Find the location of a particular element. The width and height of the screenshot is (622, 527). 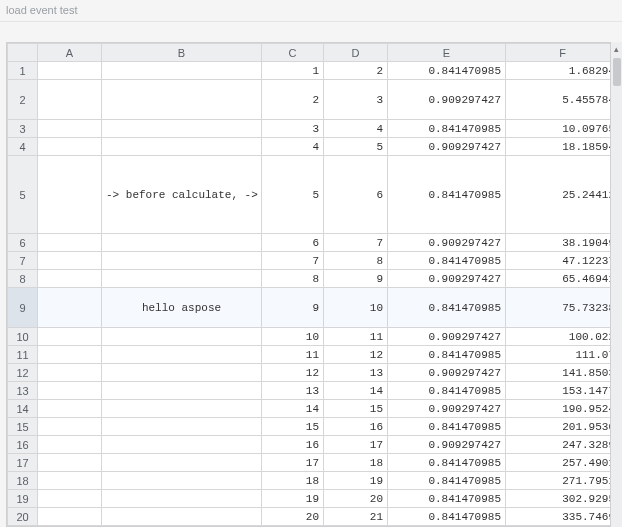

cell: 65.46941 is located at coordinates (563, 279).